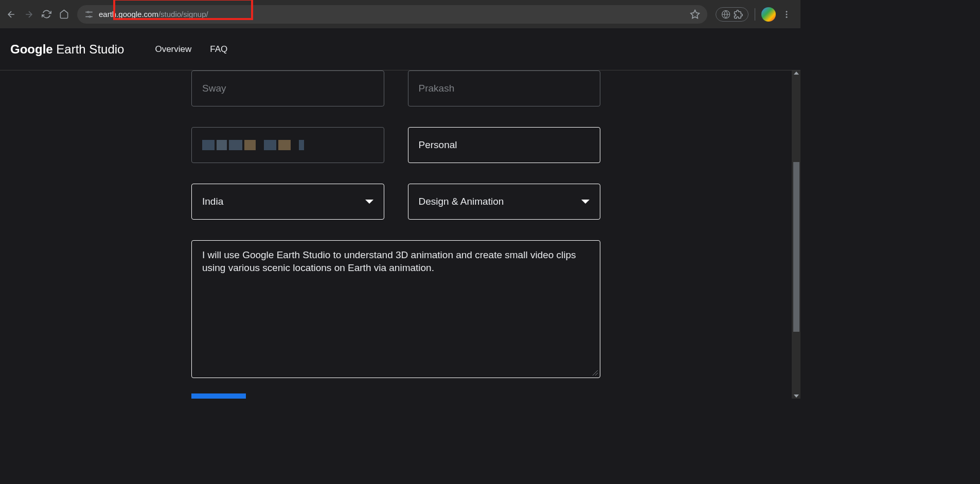 Image resolution: width=980 pixels, height=484 pixels. I want to click on divider, so click(755, 14).